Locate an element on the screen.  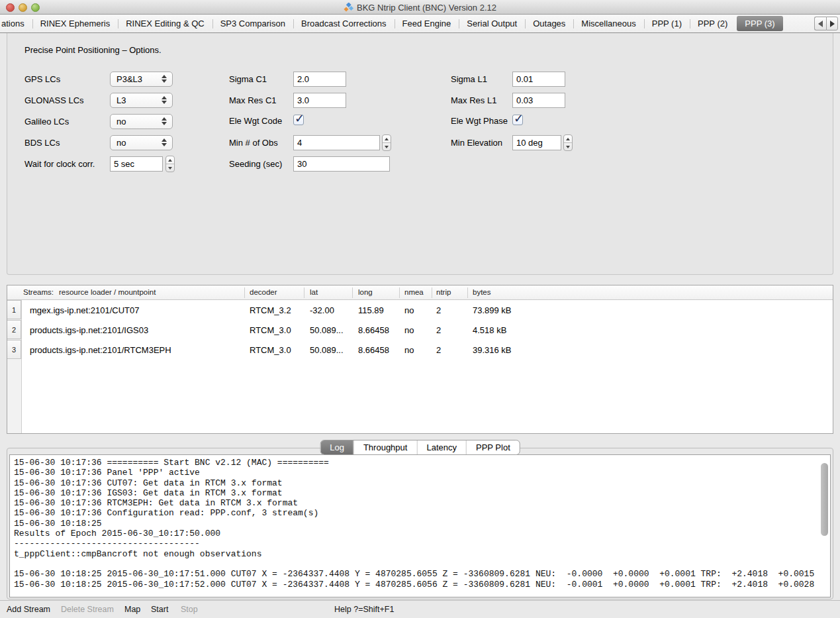
ele-wgt-code-label: Ele Wgt Code is located at coordinates (256, 121).